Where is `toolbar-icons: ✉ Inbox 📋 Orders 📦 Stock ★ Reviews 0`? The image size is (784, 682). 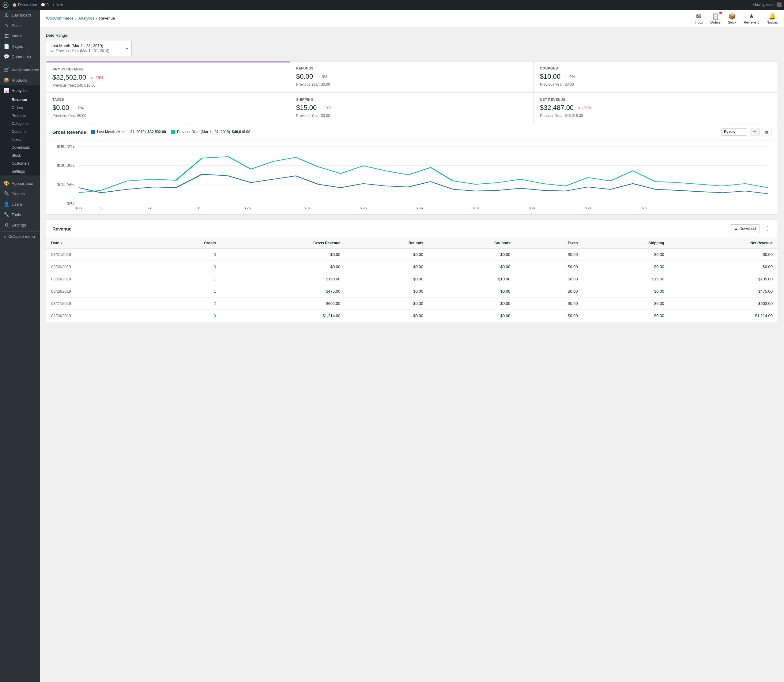 toolbar-icons: ✉ Inbox 📋 Orders 📦 Stock ★ Reviews 0 is located at coordinates (736, 18).